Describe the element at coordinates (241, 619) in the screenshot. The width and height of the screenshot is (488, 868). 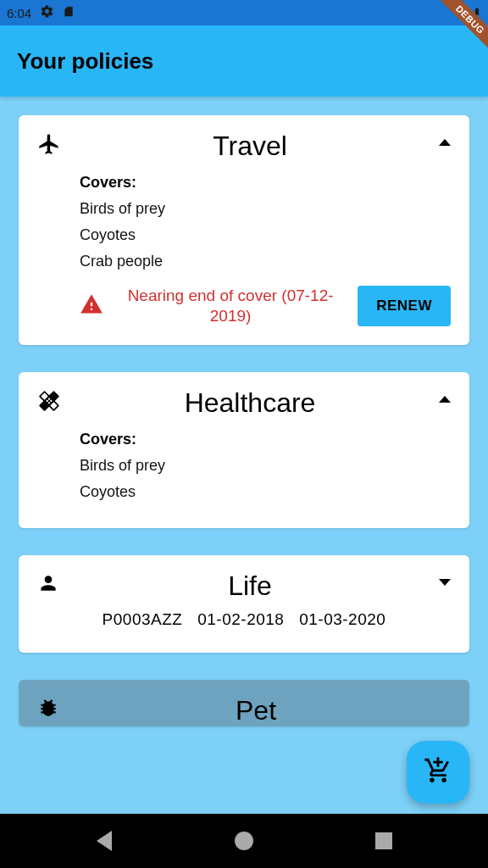
I see `policy-start-date: 01-02-2018` at that location.